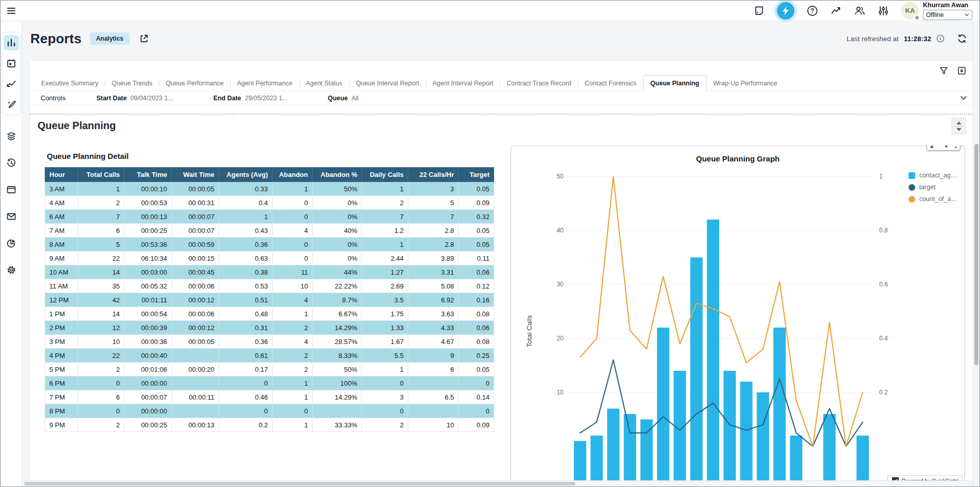 The image size is (980, 487). What do you see at coordinates (62, 273) in the screenshot?
I see `table-cell: 10 AM` at bounding box center [62, 273].